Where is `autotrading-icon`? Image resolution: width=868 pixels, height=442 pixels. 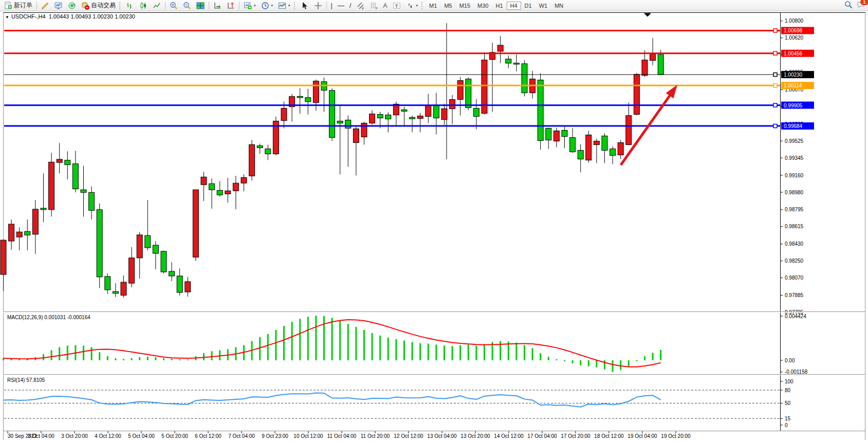 autotrading-icon is located at coordinates (85, 6).